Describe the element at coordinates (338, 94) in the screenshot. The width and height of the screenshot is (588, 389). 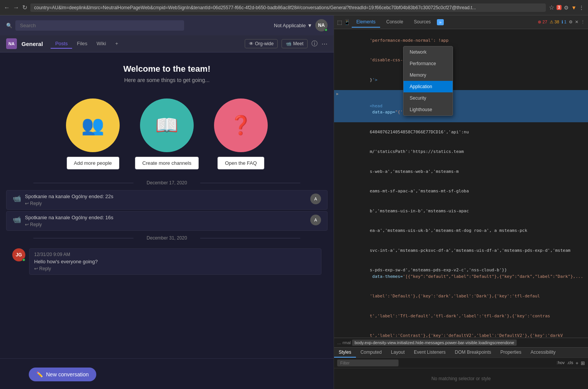
I see `collapse-arrow: ▶` at that location.